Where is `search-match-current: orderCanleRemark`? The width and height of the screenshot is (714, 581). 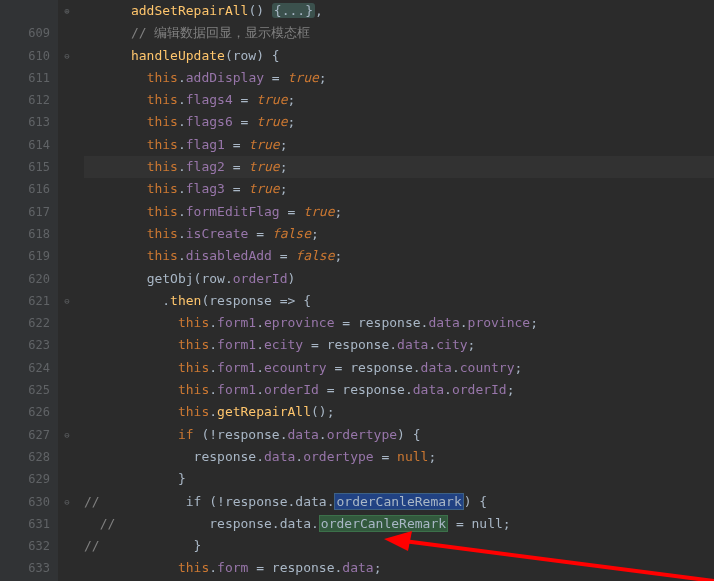 search-match-current: orderCanleRemark is located at coordinates (398, 502).